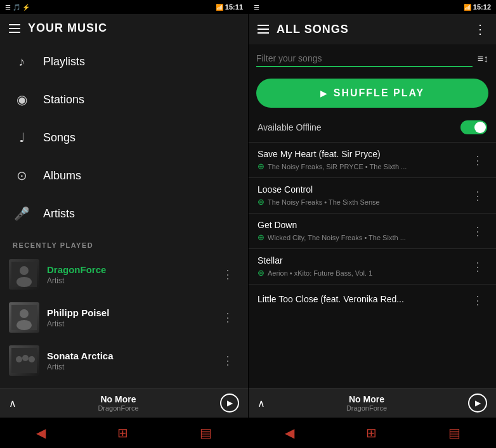 This screenshot has width=496, height=448. I want to click on player-track-left: No More, so click(118, 399).